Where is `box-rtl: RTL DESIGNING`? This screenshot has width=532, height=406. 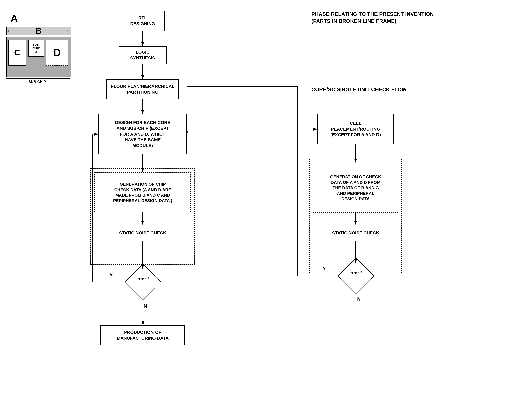
box-rtl: RTL DESIGNING is located at coordinates (143, 21).